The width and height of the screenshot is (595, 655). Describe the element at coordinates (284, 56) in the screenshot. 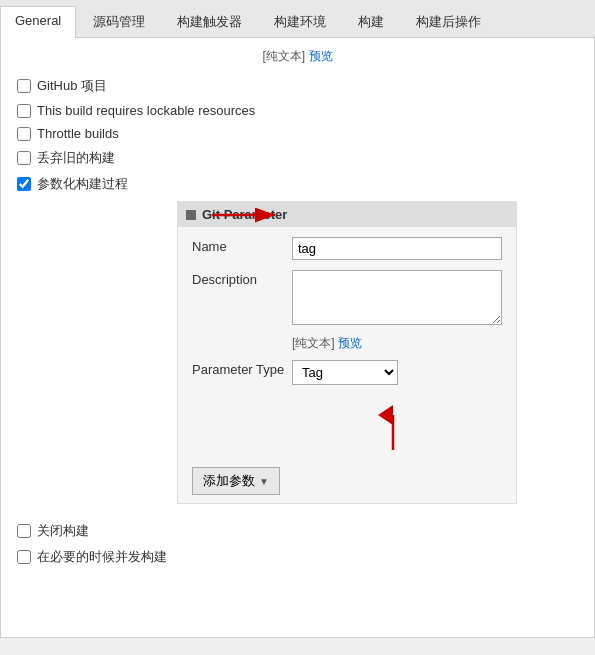

I see `plain-text-label: [纯文本]` at that location.